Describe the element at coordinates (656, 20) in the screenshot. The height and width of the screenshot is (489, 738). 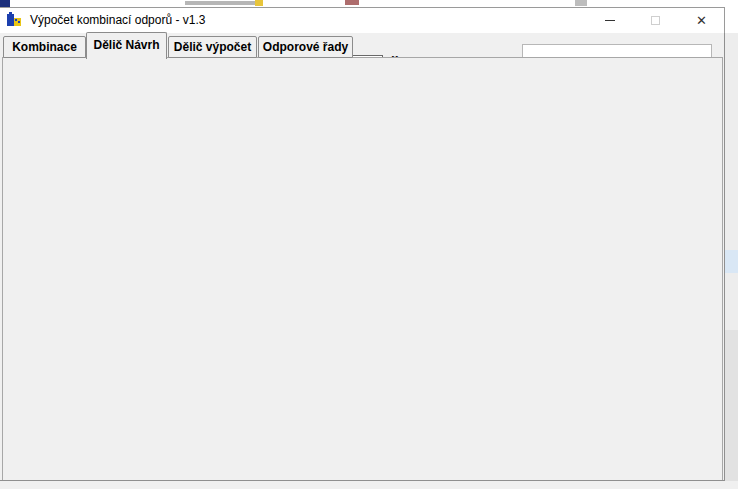
I see `maximize-button` at that location.